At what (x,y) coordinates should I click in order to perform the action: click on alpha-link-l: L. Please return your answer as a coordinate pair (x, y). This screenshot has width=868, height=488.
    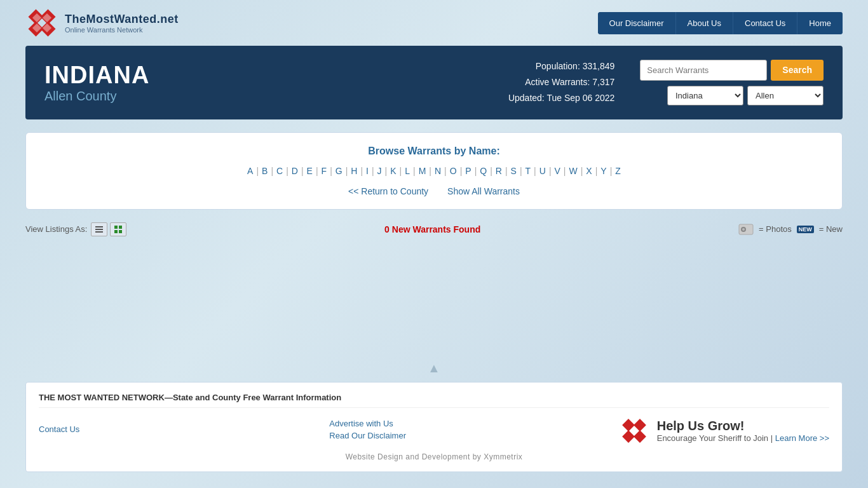
    Looking at the image, I should click on (407, 171).